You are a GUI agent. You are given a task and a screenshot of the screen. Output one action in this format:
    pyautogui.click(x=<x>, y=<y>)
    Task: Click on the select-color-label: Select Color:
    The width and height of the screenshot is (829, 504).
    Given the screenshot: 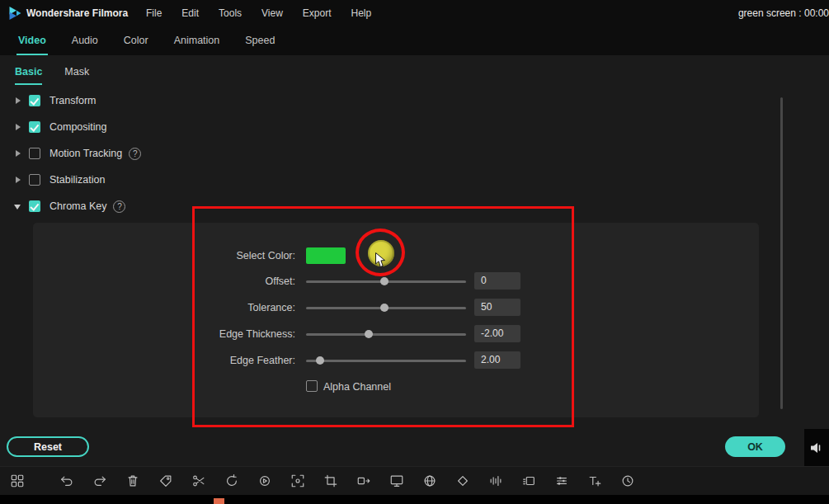 What is the action you would take?
    pyautogui.click(x=164, y=256)
    